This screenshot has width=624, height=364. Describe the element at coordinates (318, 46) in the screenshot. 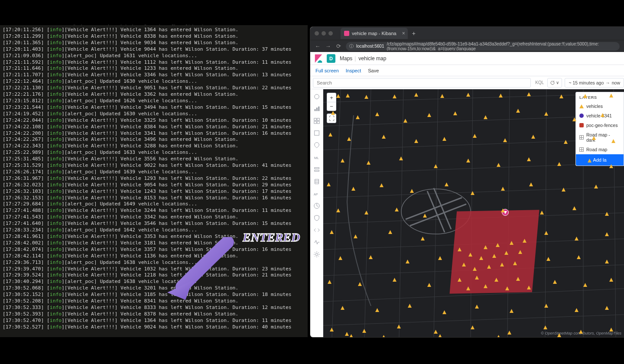

I see `back-icon: ←` at that location.